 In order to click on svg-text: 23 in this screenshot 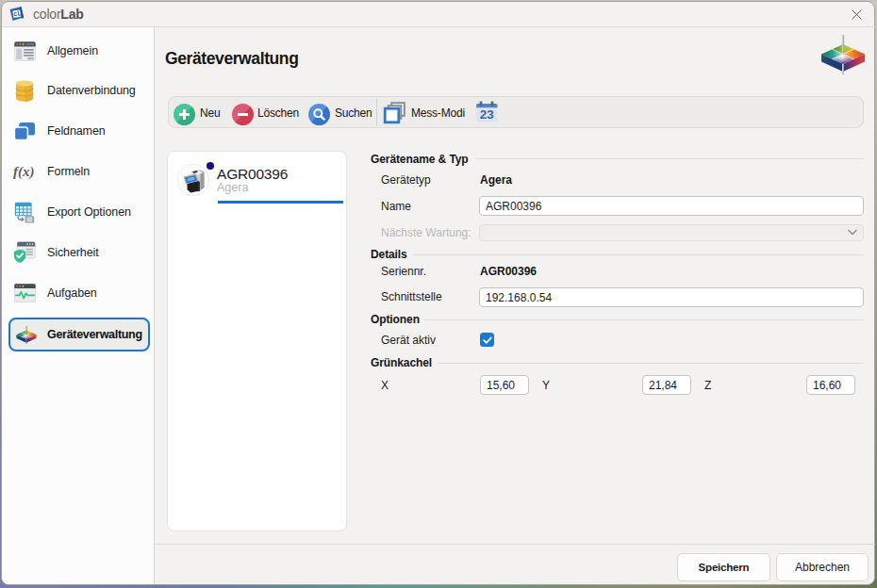, I will do `click(488, 115)`.